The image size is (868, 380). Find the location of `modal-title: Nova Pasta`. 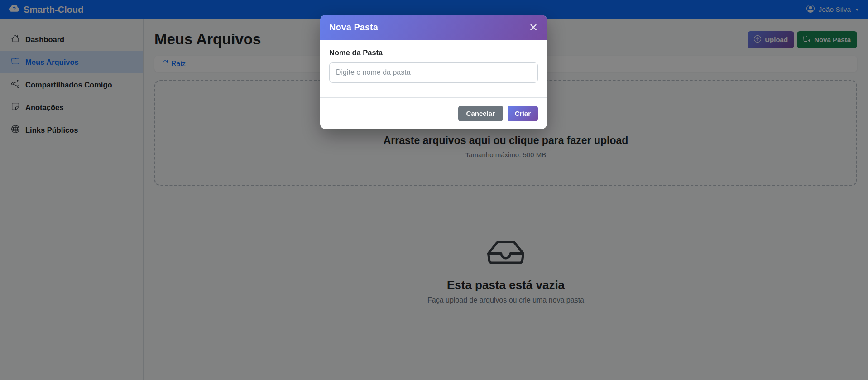

modal-title: Nova Pasta is located at coordinates (354, 27).